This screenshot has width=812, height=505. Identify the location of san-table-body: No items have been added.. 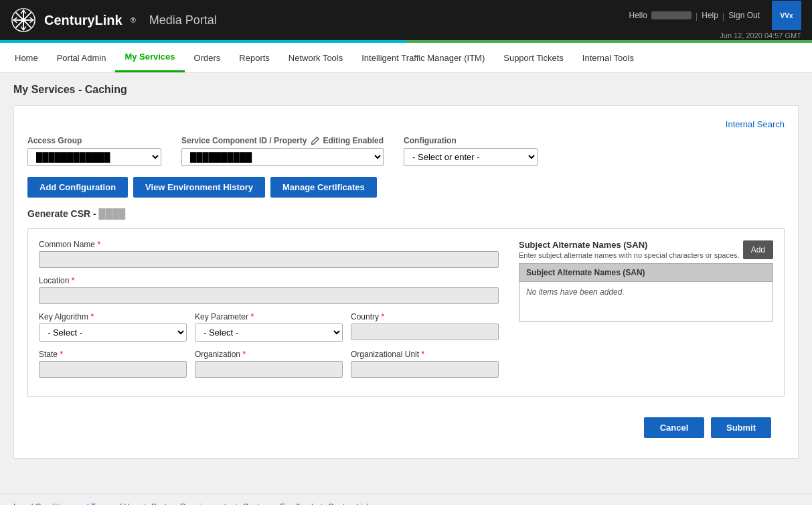
(646, 301).